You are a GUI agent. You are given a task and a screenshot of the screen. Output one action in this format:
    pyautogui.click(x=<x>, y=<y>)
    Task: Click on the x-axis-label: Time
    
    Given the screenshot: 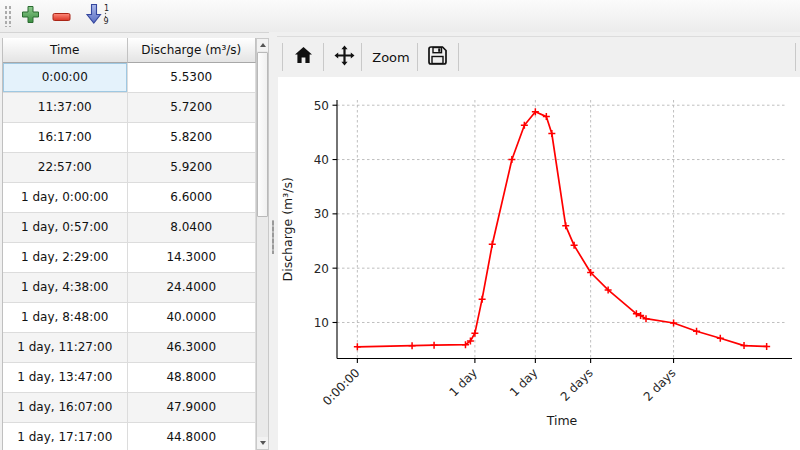 What is the action you would take?
    pyautogui.click(x=562, y=420)
    